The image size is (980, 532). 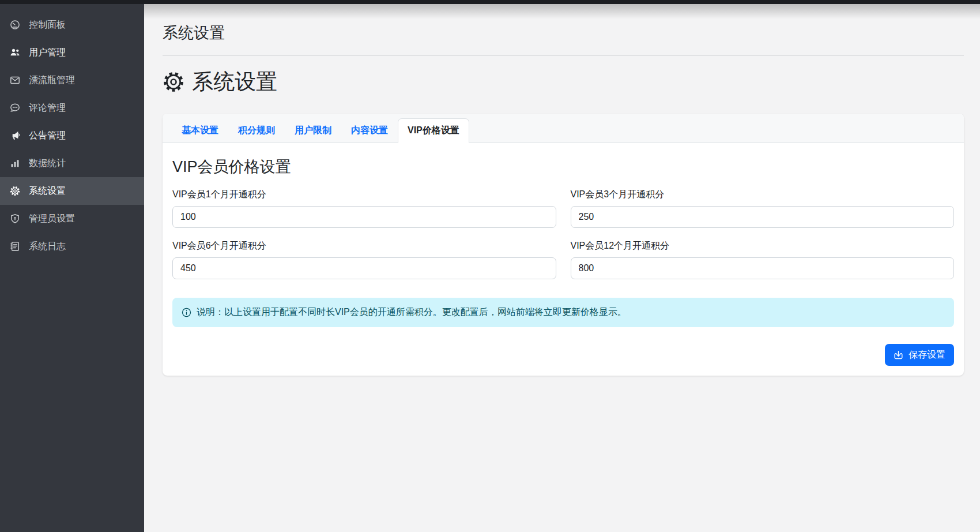 What do you see at coordinates (47, 247) in the screenshot?
I see `sidebar-item-label: 系统日志` at bounding box center [47, 247].